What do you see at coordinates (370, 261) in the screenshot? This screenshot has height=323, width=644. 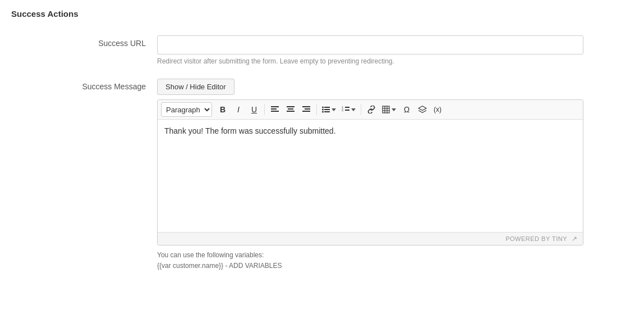 I see `variables-help: You can use the following variables: {{v…` at bounding box center [370, 261].